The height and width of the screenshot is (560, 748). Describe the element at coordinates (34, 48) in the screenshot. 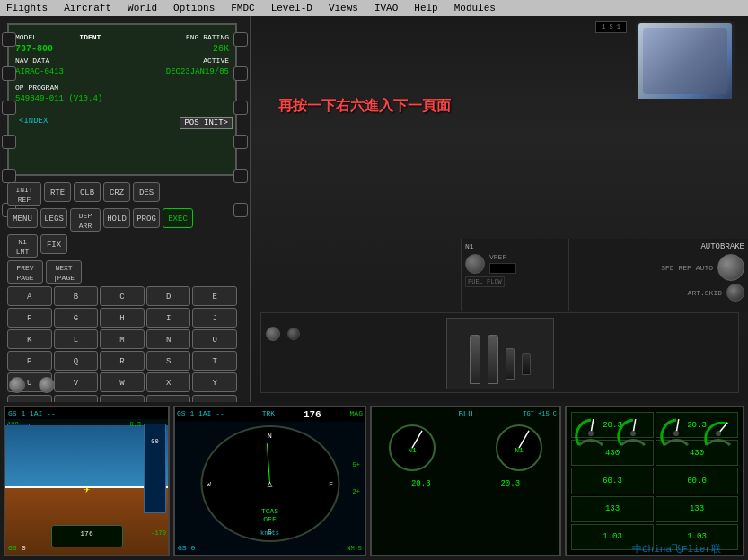

I see `fmc-model-value: 737-800` at that location.